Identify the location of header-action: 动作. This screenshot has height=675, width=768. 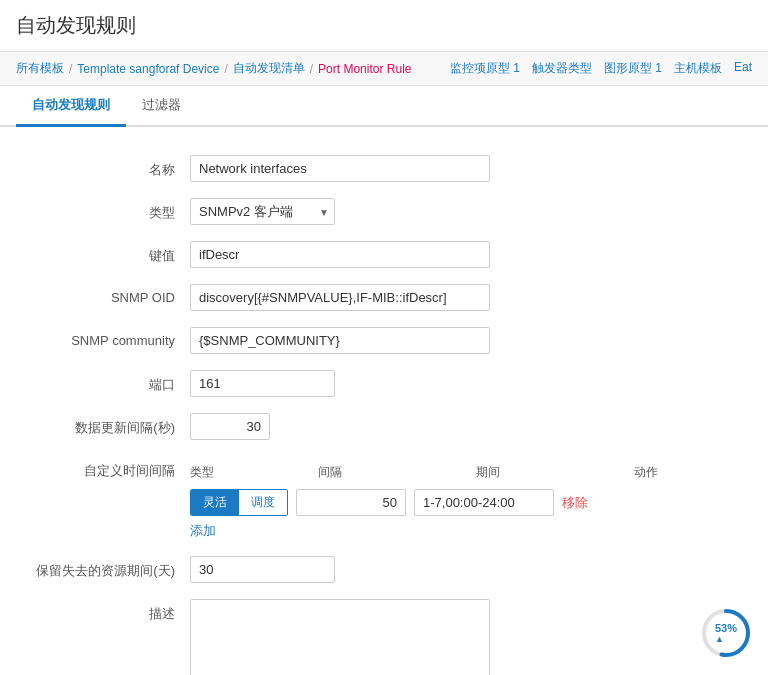
(646, 472).